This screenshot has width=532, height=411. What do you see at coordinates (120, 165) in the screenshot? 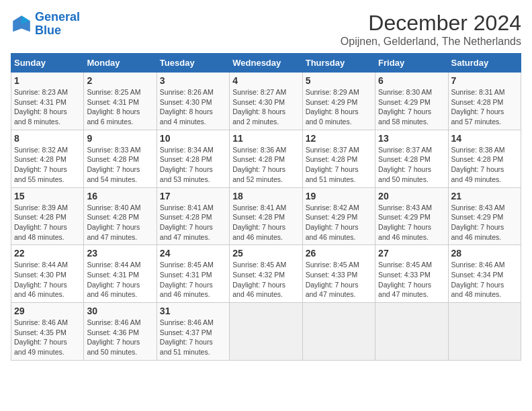
I see `day-info: Sunrise: 8:33 AM Sunset: 4:28 PM Dayligh…` at bounding box center [120, 165].